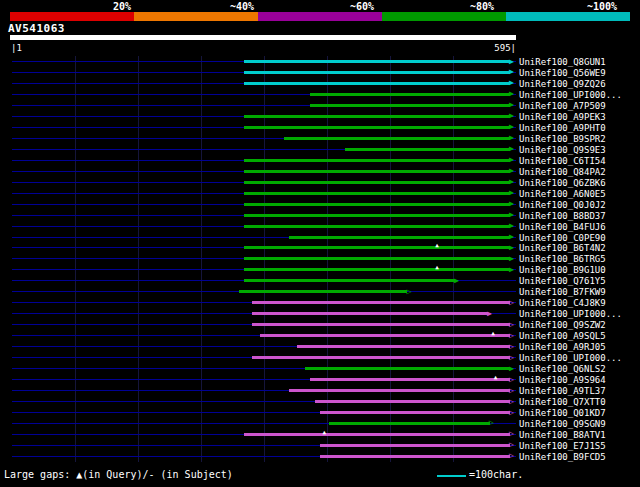 This screenshot has height=487, width=640. I want to click on hit-label: UniRef100_Q6ZBK6, so click(562, 183).